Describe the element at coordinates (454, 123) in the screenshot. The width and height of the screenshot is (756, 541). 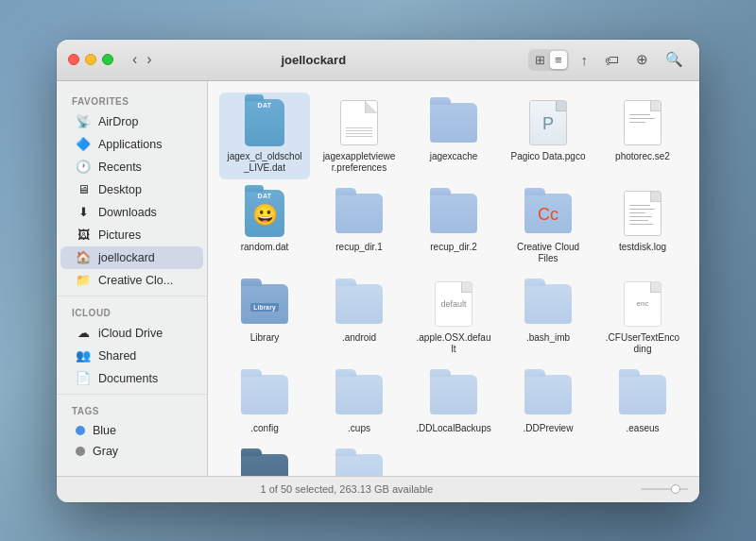
I see `jagexcache-icon` at that location.